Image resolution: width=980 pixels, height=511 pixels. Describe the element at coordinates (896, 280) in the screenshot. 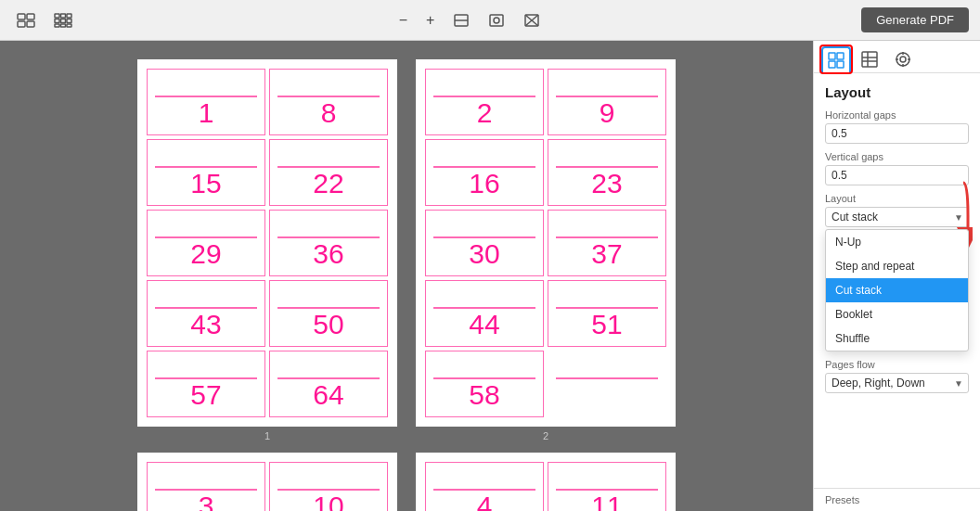

I see `panel-content: Layout Horizontal gaps Vertical gaps Lay…` at that location.